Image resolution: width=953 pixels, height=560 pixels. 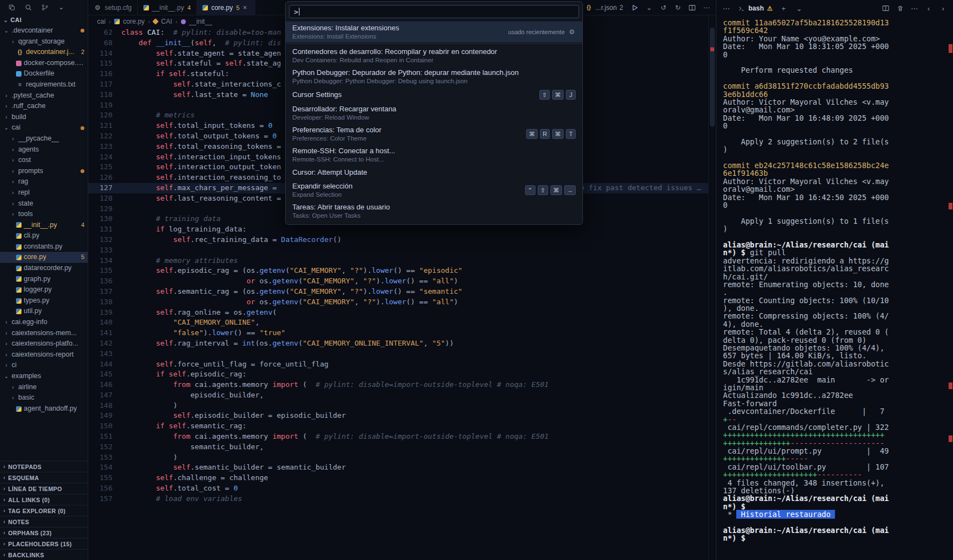 I want to click on copy-icon, so click(x=12, y=7).